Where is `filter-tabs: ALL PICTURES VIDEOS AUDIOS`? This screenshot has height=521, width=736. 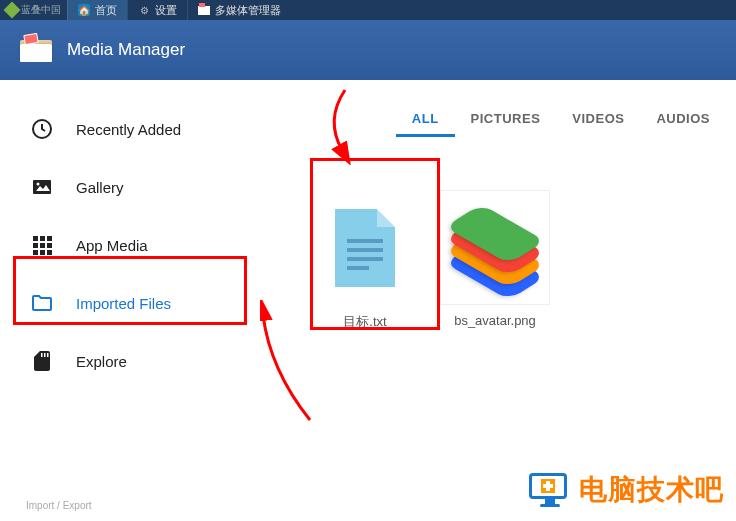
filter-tabs: ALL PICTURES VIDEOS AUDIOS is located at coordinates (493, 120).